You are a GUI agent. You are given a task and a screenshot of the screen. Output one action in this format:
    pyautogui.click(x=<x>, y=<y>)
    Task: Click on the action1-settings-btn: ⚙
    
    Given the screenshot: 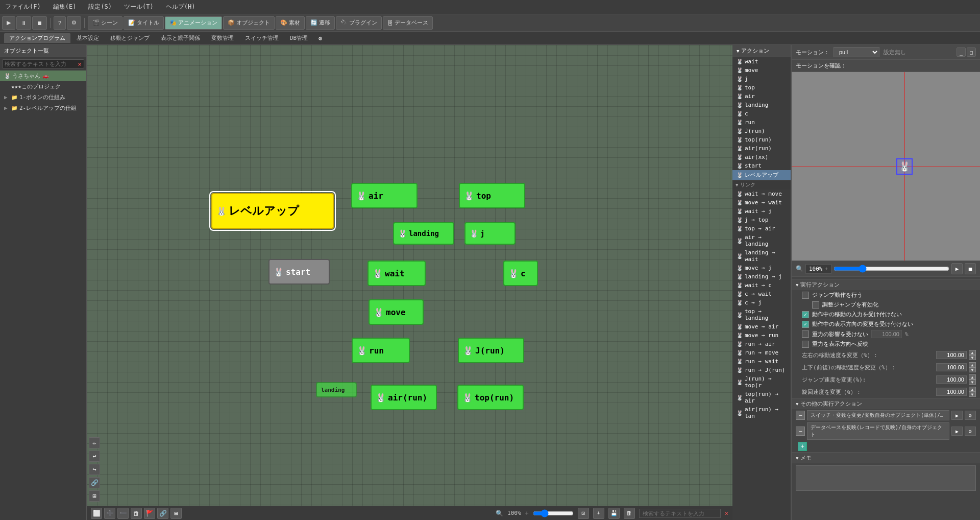 What is the action you would take?
    pyautogui.click(x=970, y=415)
    